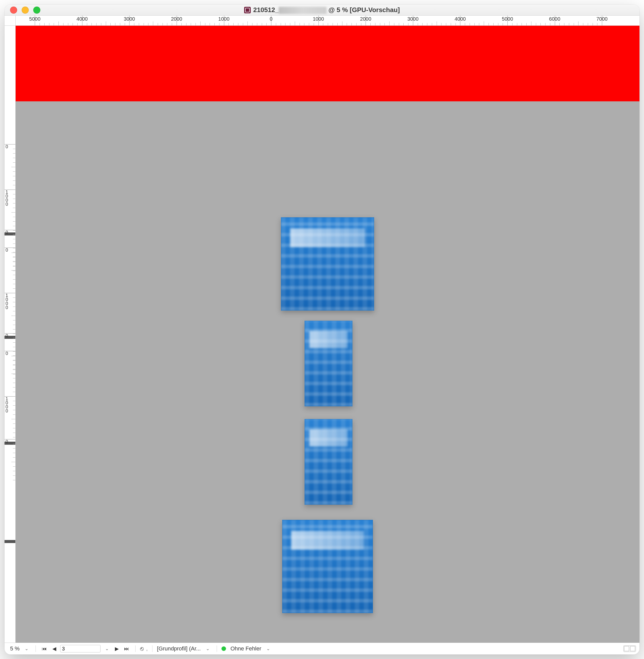 The width and height of the screenshot is (644, 659). Describe the element at coordinates (10, 334) in the screenshot. I see `vertical-ruler: 010000010000010000` at that location.